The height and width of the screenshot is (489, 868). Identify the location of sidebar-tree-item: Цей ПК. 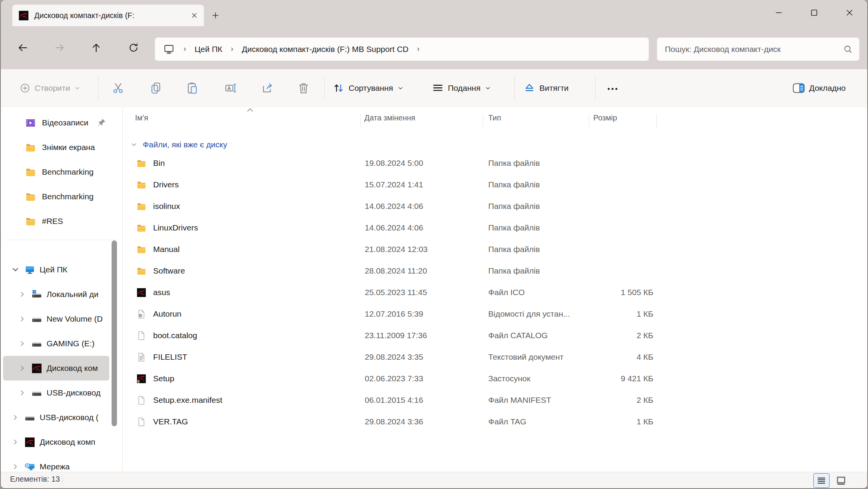
(56, 270).